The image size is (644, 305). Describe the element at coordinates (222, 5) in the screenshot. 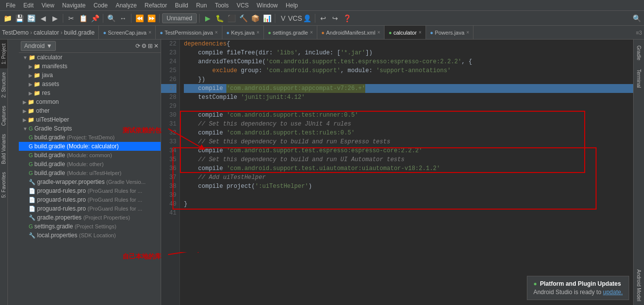

I see `menu-tools: Tools` at that location.